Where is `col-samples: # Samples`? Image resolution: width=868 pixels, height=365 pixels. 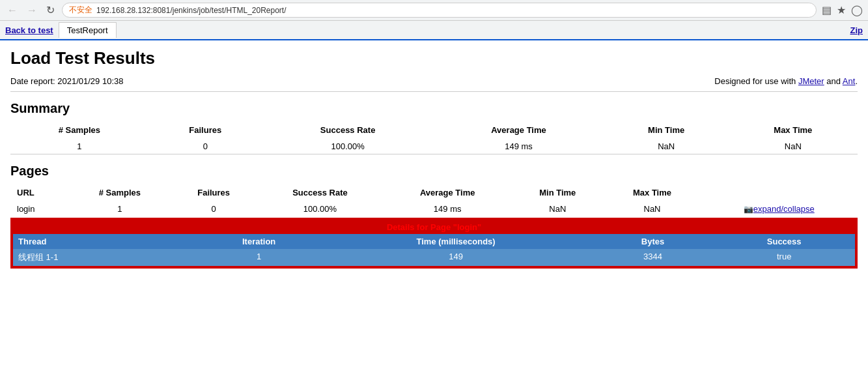
col-samples: # Samples is located at coordinates (79, 130).